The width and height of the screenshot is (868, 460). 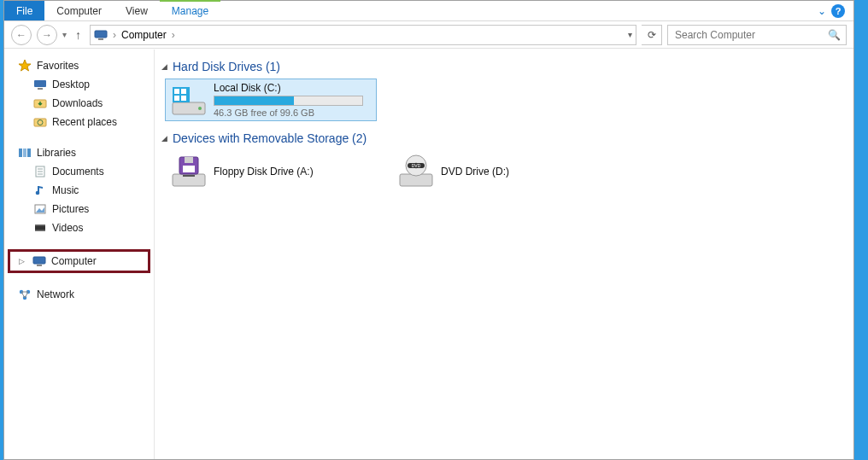 What do you see at coordinates (79, 35) in the screenshot?
I see `up-button: ↑` at bounding box center [79, 35].